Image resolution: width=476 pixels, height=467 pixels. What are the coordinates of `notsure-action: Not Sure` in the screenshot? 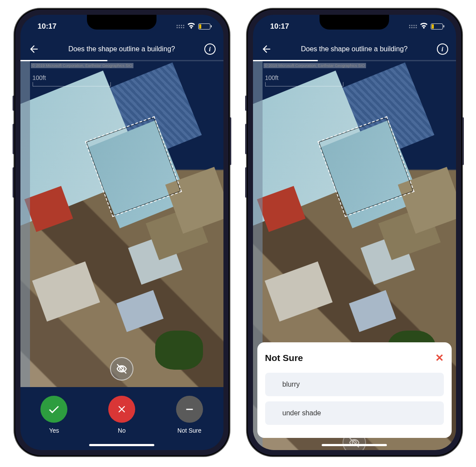 It's located at (190, 415).